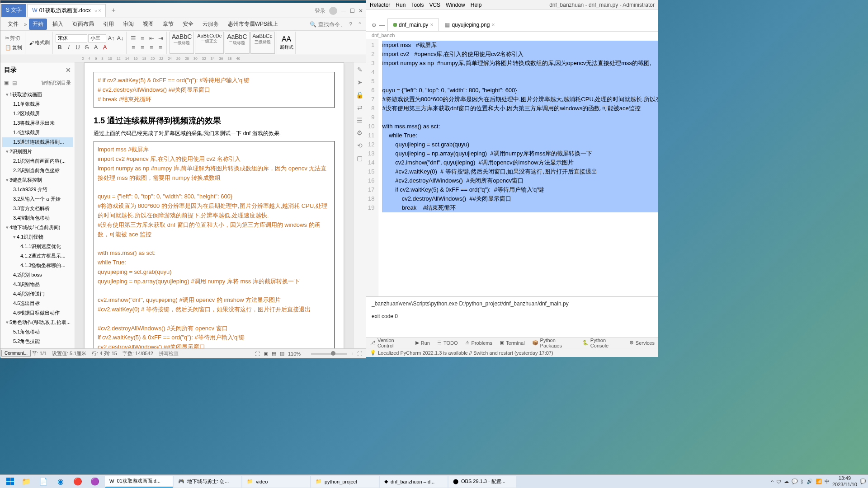 Image resolution: width=868 pixels, height=488 pixels. What do you see at coordinates (360, 95) in the screenshot?
I see `lock-icon: 🔒` at bounding box center [360, 95].